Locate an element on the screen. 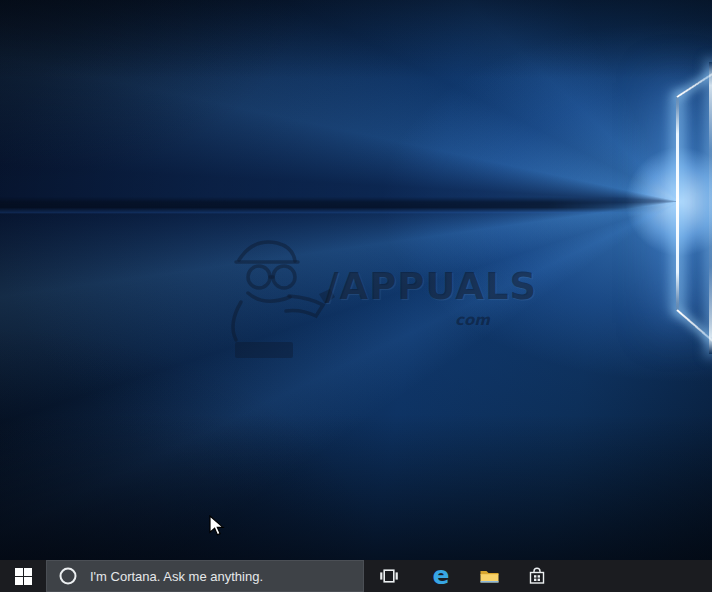 This screenshot has height=592, width=712. file-explorer-button is located at coordinates (489, 576).